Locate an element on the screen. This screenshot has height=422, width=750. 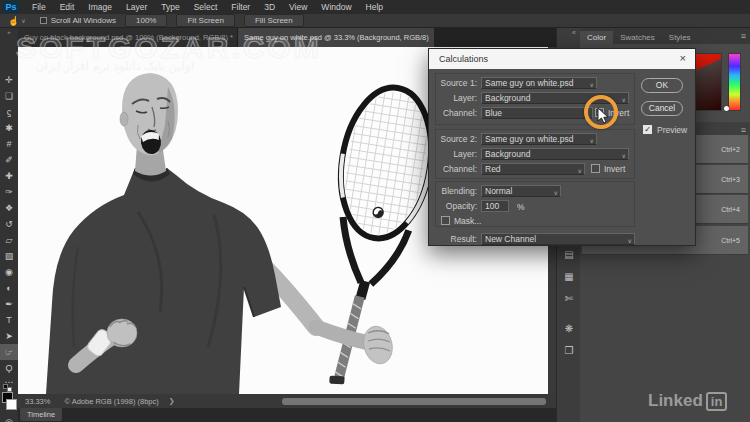
menu-layer: Layer is located at coordinates (136, 7).